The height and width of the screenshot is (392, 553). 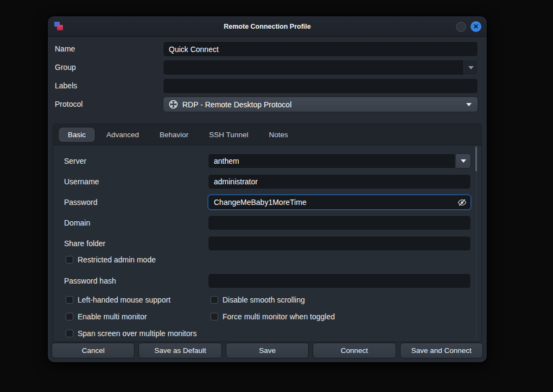 What do you see at coordinates (237, 105) in the screenshot?
I see `protocol-value: RDP - Remote Desktop Protocol` at bounding box center [237, 105].